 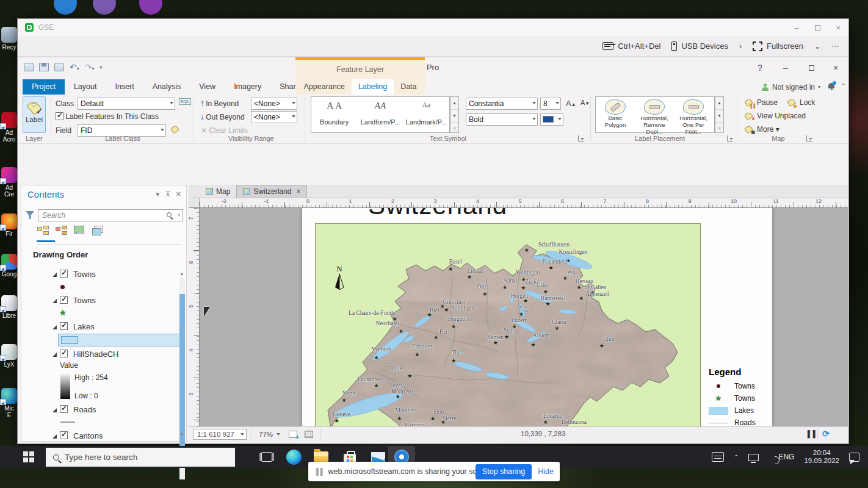 What do you see at coordinates (107, 117) in the screenshot?
I see `label-features-checkbox: Label Features In This Class` at bounding box center [107, 117].